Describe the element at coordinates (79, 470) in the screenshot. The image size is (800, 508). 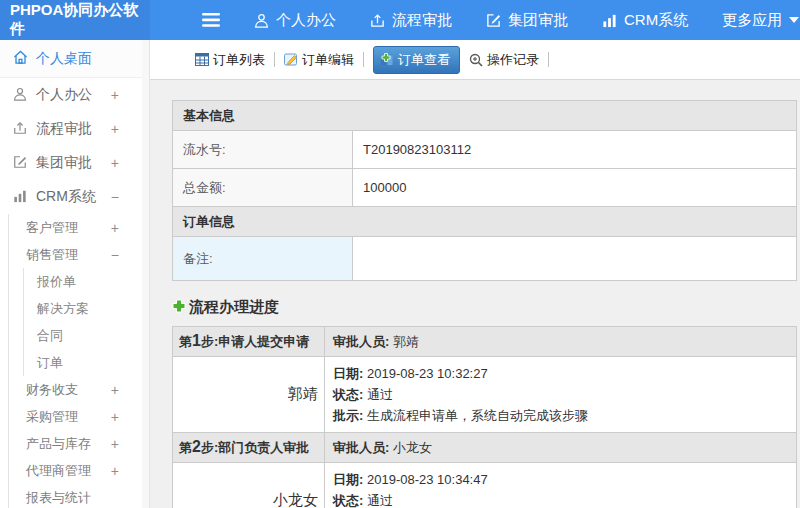
I see `sidebar-item-agent-mgmt: 代理商管理 +` at that location.